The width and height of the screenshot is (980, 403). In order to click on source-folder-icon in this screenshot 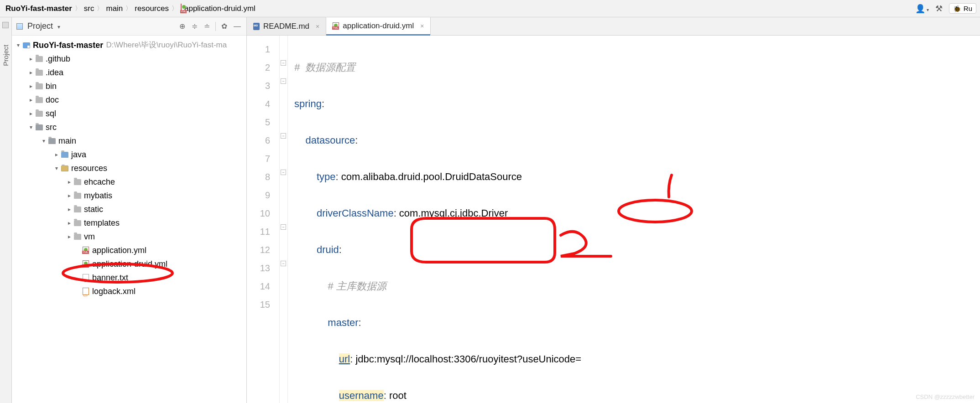, I will do `click(65, 155)`.